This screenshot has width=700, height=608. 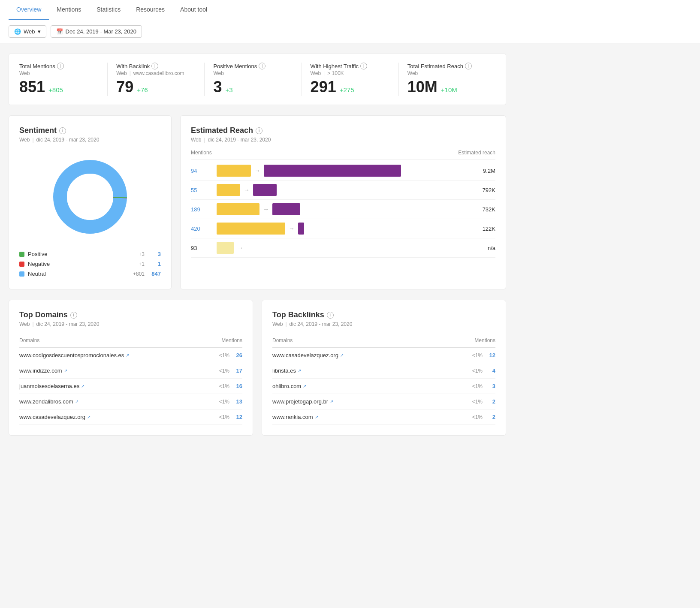 I want to click on tab-about: About tool, so click(x=194, y=10).